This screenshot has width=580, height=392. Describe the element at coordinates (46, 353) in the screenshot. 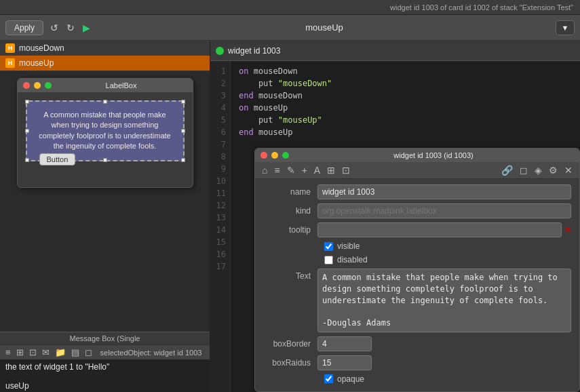

I see `mb-icon-4: ✉` at that location.